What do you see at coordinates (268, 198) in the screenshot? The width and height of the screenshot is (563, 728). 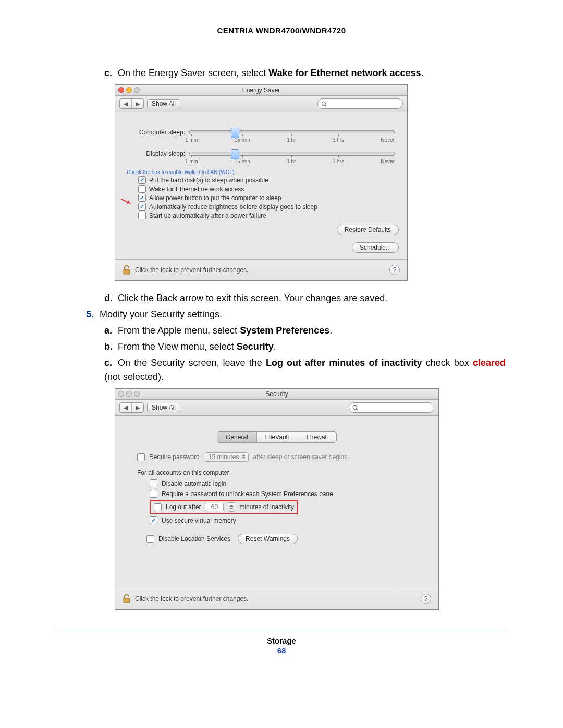 I see `energy-options: Put the hard disk(s) to sleep when possi…` at bounding box center [268, 198].